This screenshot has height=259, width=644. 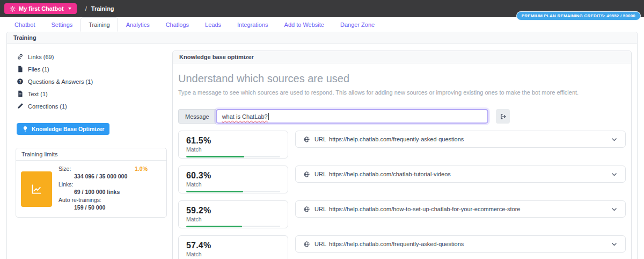 I want to click on tab-danger-zone: Danger Zone, so click(x=357, y=25).